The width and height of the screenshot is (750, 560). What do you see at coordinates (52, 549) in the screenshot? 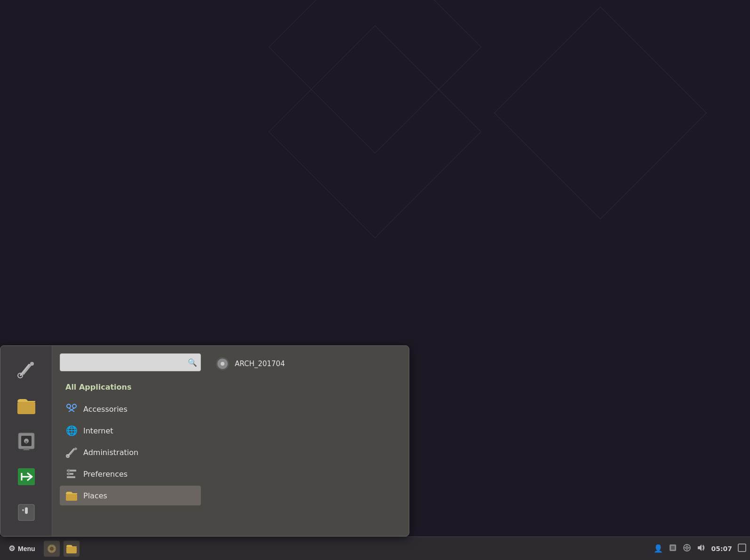
I see `taskbar-files-icon` at bounding box center [52, 549].